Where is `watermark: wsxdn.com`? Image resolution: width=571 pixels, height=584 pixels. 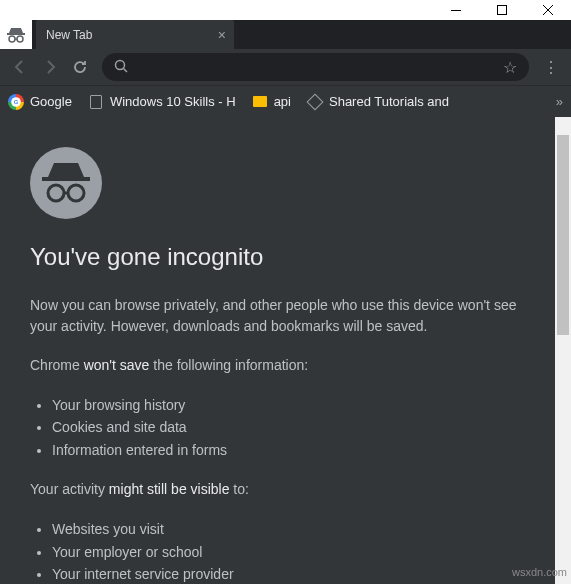 watermark: wsxdn.com is located at coordinates (540, 572).